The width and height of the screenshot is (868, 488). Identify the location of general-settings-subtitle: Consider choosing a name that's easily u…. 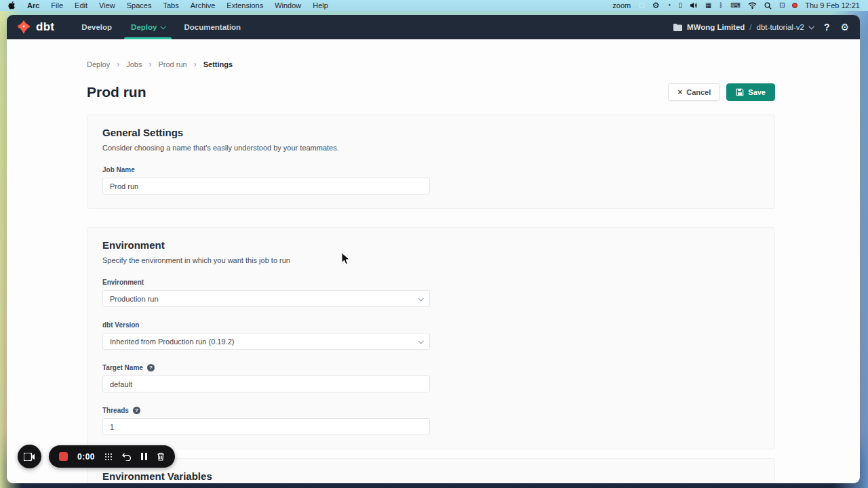
(431, 148).